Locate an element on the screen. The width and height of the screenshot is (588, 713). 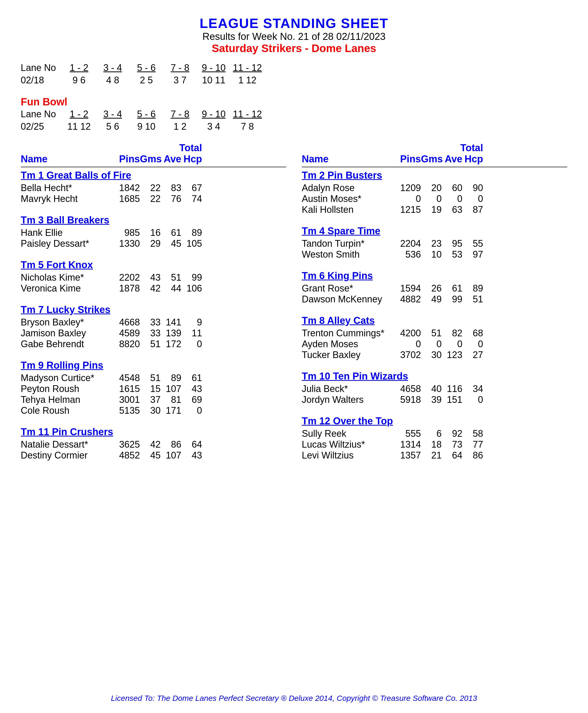
player-row: Grant Rose* 1594 26 61 89 is located at coordinates (435, 288).